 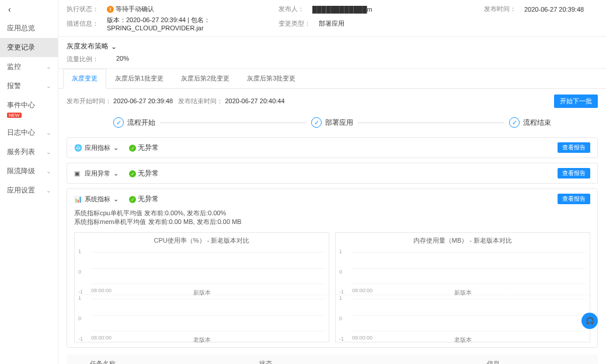 What do you see at coordinates (332, 52) in the screenshot?
I see `strategy-panel: 灰度发布策略⌄ 流量比例： 20%` at bounding box center [332, 52].